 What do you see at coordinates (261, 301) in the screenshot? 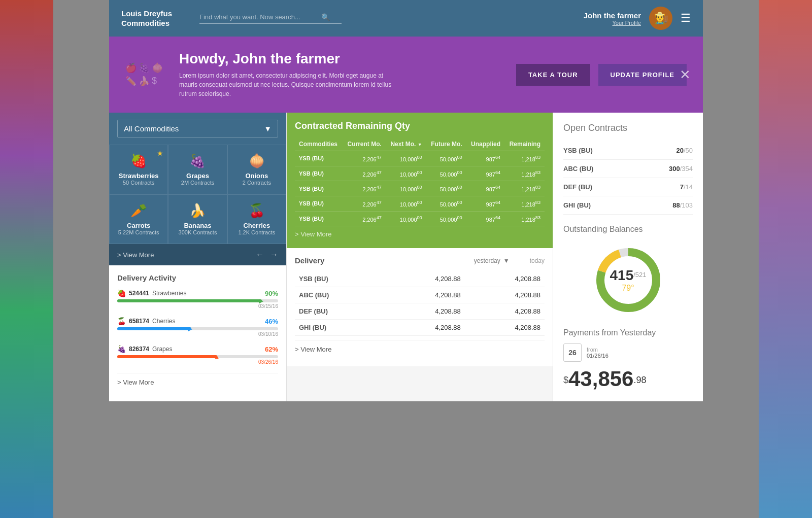
I see `progress-arrow-strawberry: ▶` at bounding box center [261, 301].